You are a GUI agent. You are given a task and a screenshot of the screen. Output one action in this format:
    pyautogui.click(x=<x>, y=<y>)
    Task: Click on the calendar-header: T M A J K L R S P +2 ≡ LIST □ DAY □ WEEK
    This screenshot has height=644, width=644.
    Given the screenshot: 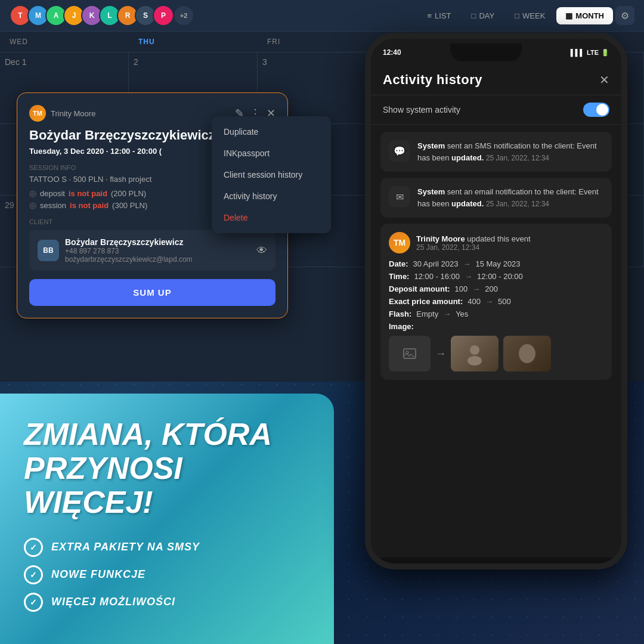 What is the action you would take?
    pyautogui.click(x=322, y=16)
    